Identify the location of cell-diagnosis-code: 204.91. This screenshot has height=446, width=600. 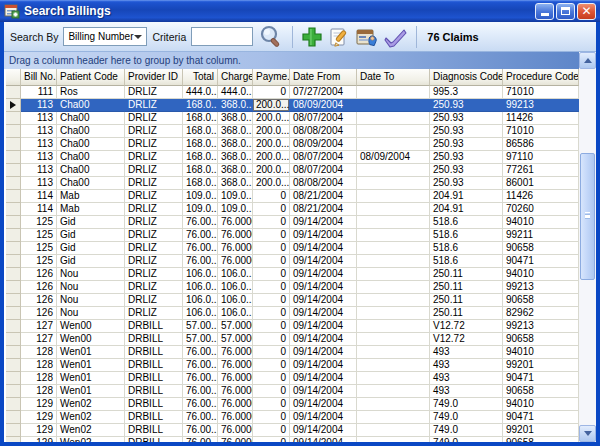
(466, 196).